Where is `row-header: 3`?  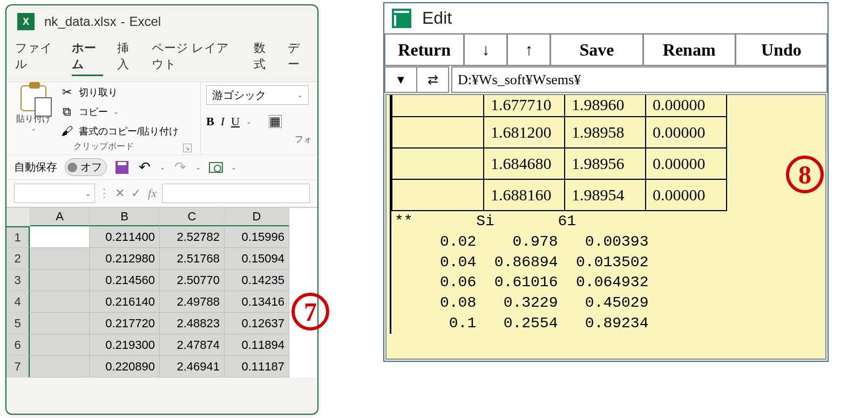
row-header: 3 is located at coordinates (18, 280).